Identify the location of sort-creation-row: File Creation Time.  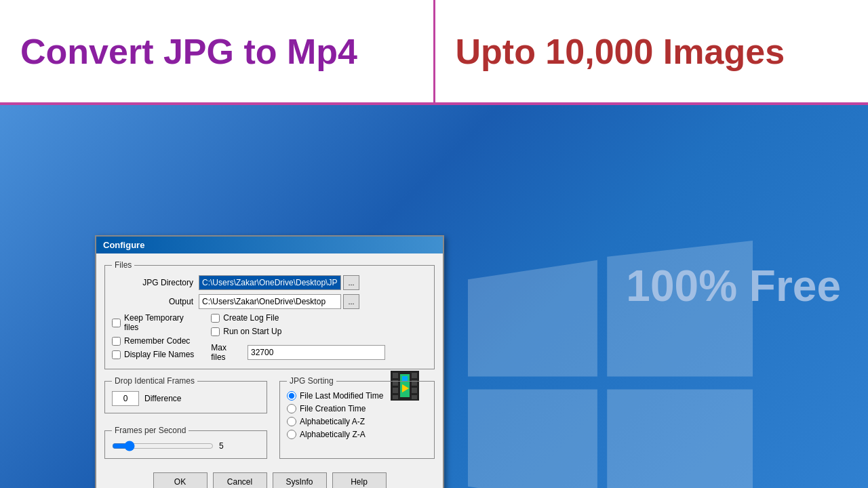
(357, 409).